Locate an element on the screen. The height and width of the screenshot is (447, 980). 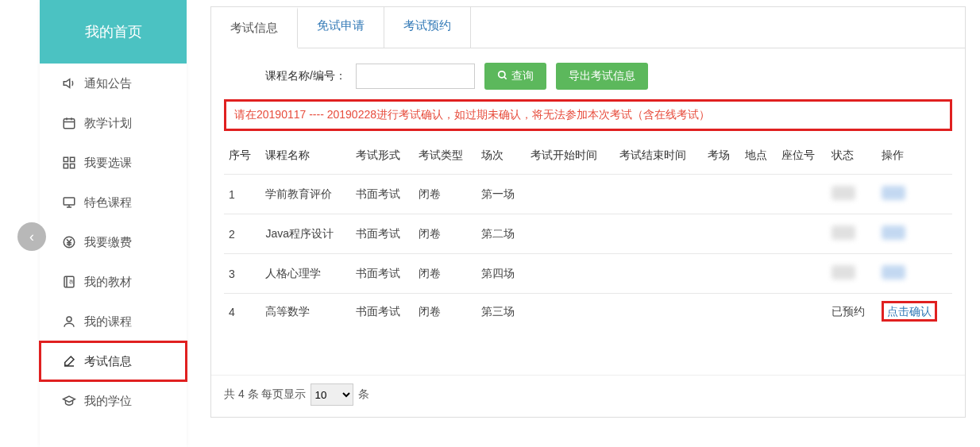
tab-2: 考试预约 is located at coordinates (427, 27).